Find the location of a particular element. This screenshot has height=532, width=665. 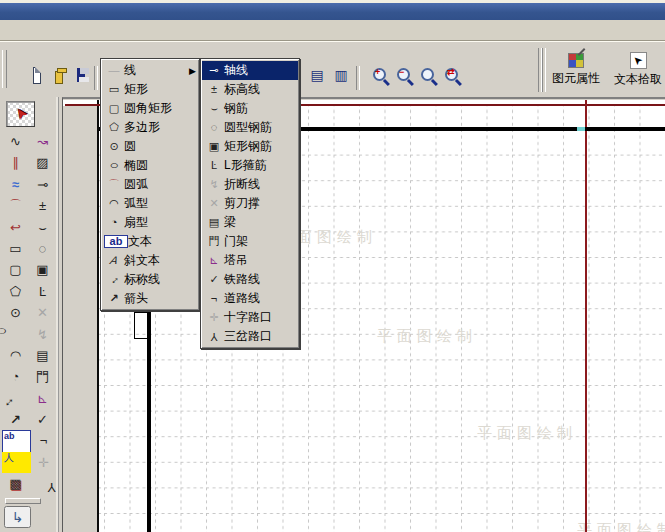

menu-item: 門 门架 is located at coordinates (250, 242).